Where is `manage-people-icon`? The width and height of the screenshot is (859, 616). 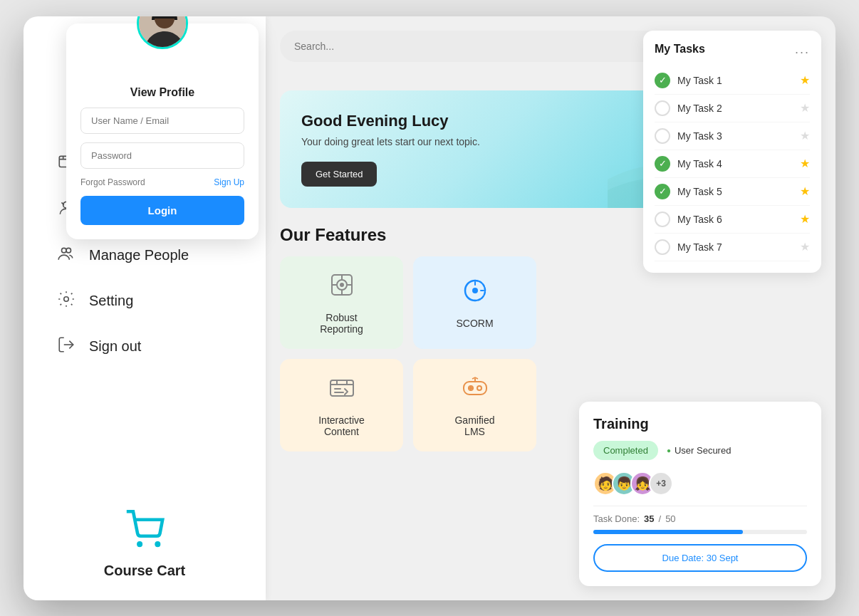 manage-people-icon is located at coordinates (66, 256).